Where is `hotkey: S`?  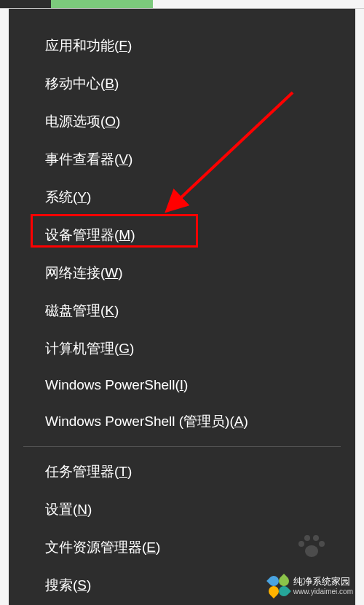
hotkey: S is located at coordinates (82, 585).